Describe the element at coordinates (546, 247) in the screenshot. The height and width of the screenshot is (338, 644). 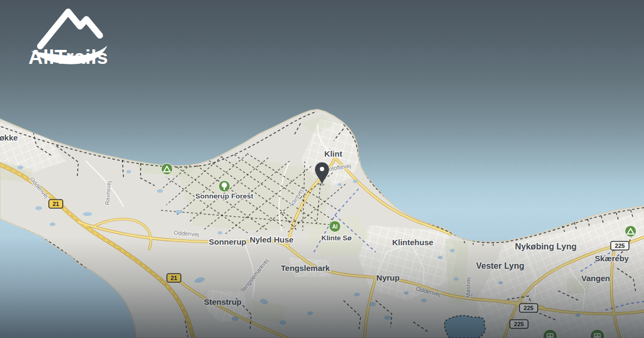
I see `place-label: Nykøbing Lyng` at that location.